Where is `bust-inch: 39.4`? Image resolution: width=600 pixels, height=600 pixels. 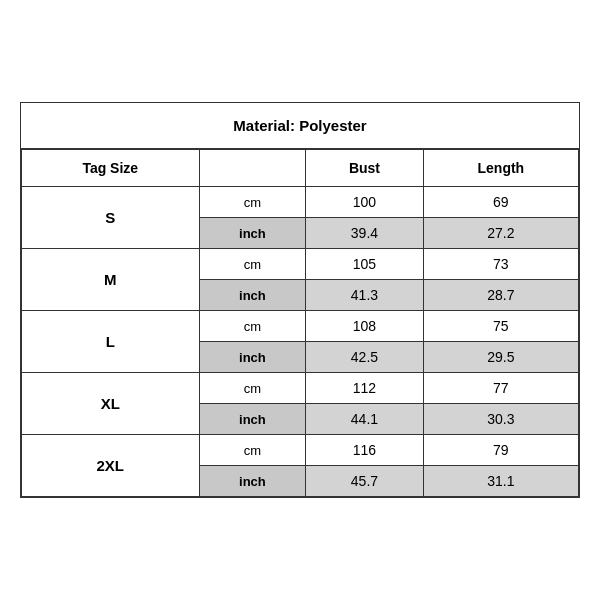 bust-inch: 39.4 is located at coordinates (364, 234).